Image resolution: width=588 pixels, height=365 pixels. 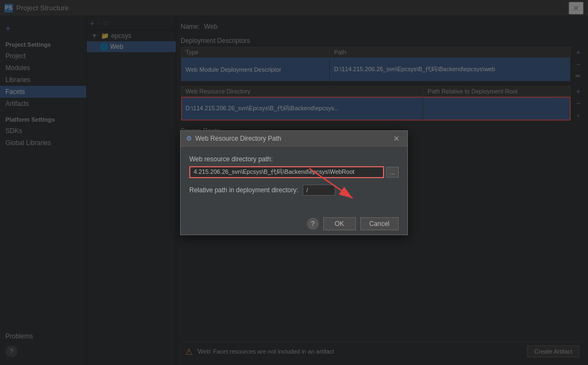 What do you see at coordinates (239, 139) in the screenshot?
I see `modal-title-text: Web Resource Directory Path` at bounding box center [239, 139].